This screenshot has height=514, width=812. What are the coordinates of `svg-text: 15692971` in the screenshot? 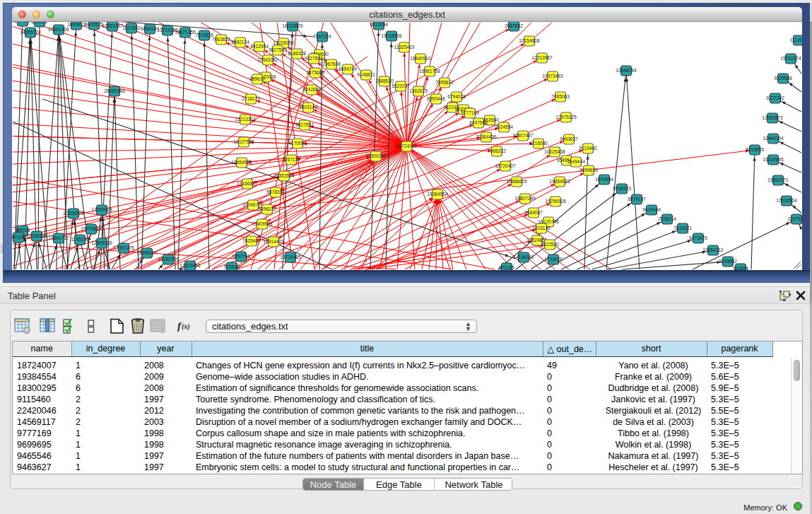 It's located at (778, 180).